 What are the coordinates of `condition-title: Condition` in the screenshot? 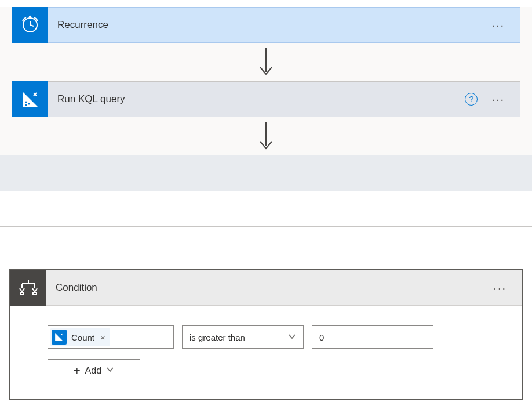 It's located at (275, 288).